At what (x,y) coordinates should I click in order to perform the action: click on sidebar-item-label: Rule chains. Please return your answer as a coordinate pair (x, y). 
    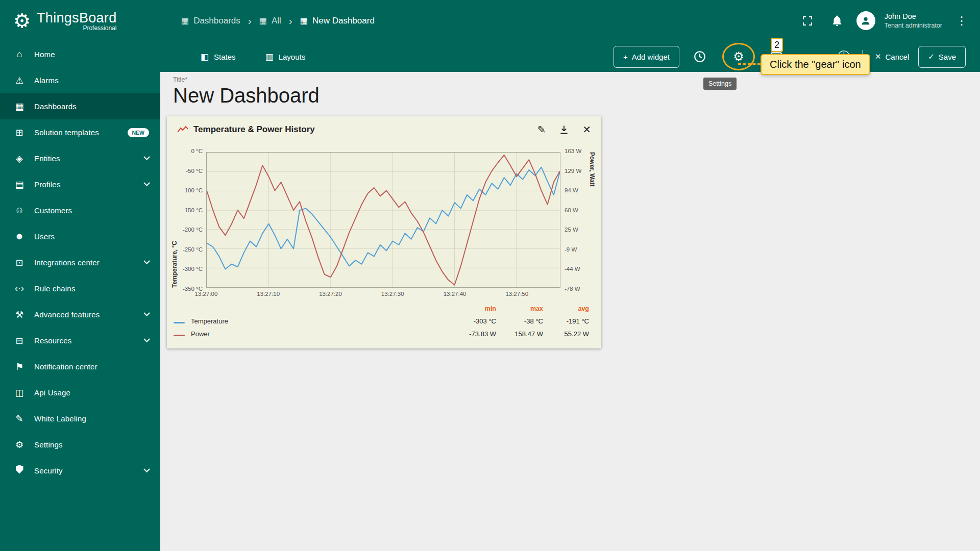
    Looking at the image, I should click on (55, 289).